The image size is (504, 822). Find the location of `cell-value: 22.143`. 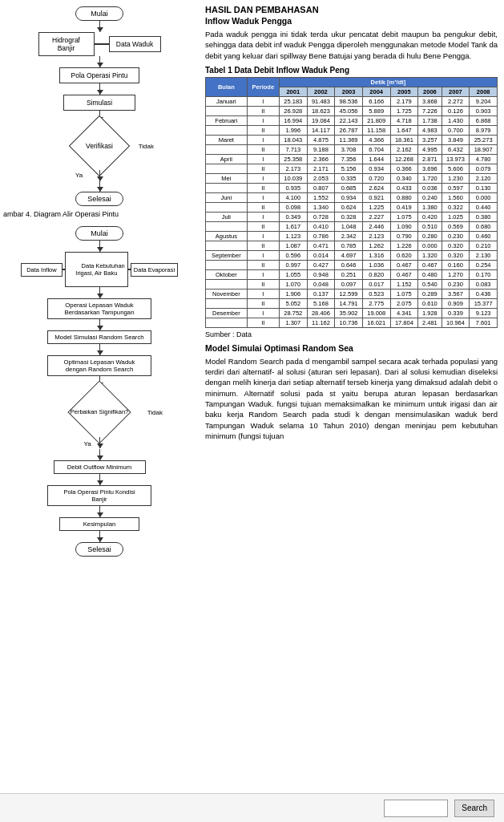

cell-value: 22.143 is located at coordinates (349, 120).